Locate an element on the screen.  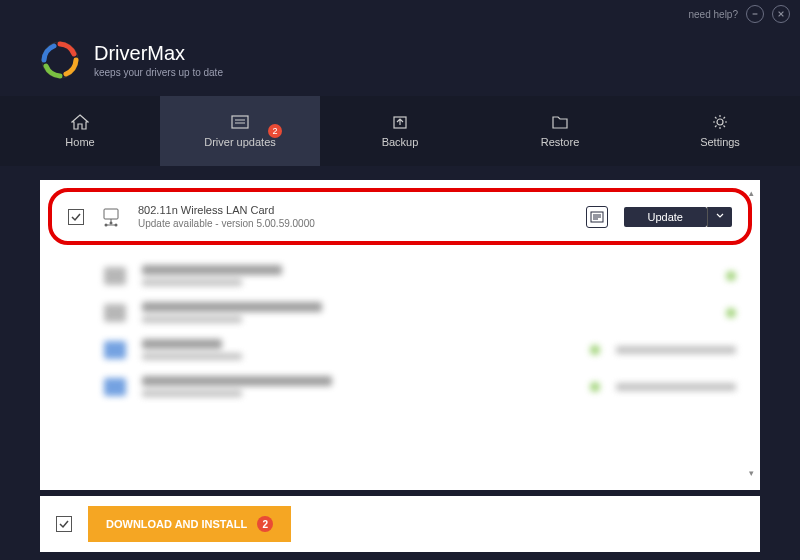
driver-status: Update available - version 5.00.59.0000 is located at coordinates (354, 224).